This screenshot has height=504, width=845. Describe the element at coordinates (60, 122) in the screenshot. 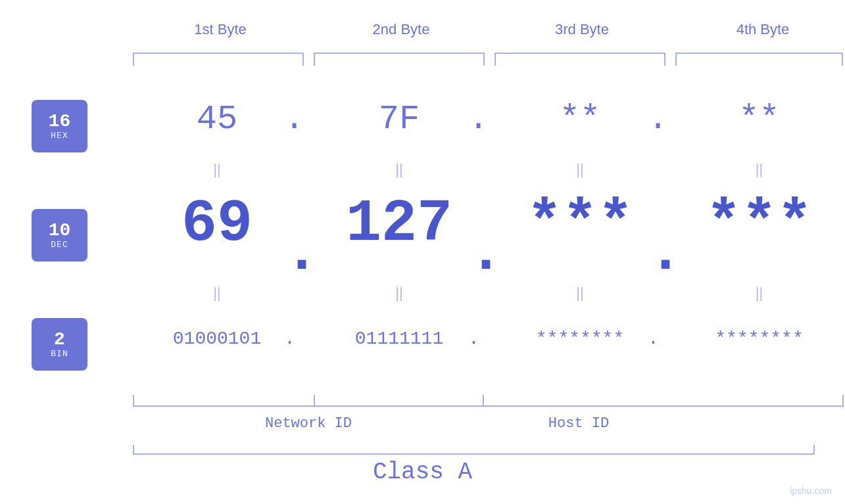

I see `badge-hex-number: 16` at that location.